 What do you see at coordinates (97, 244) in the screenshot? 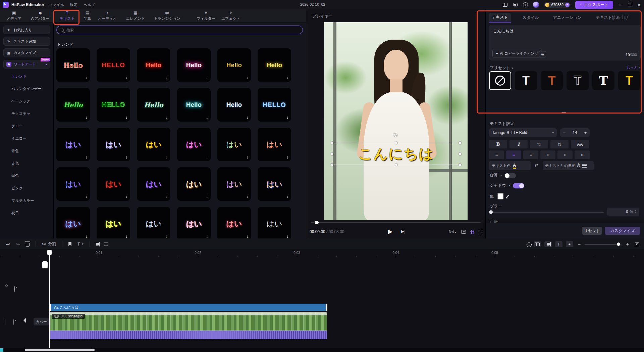
I see `voice-button` at bounding box center [97, 244].